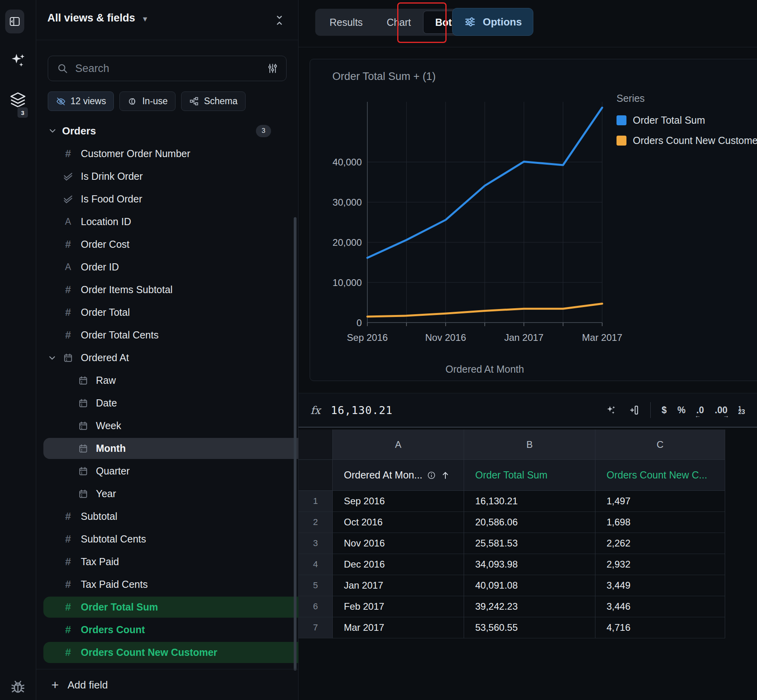  I want to click on sidebar-item-tax-paid: #Tax Paid, so click(167, 562).